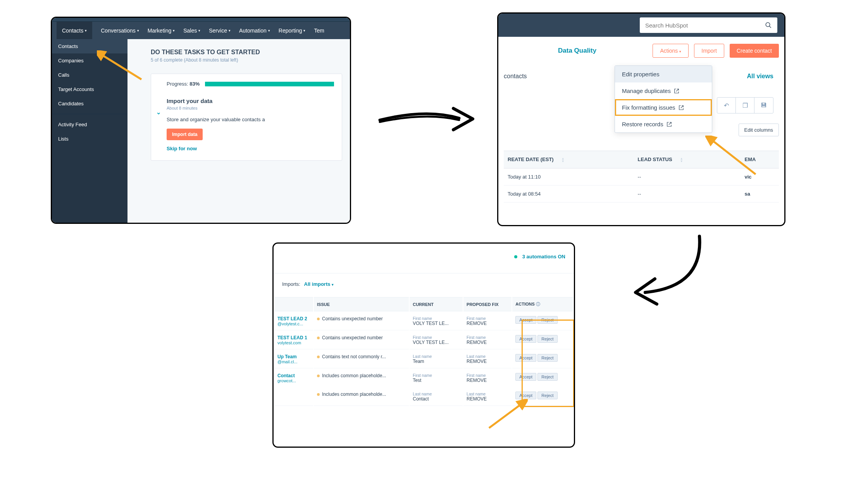 Image resolution: width=868 pixels, height=488 pixels. I want to click on table-row: Up Team@mail.cl...Contains text not comm…, so click(424, 359).